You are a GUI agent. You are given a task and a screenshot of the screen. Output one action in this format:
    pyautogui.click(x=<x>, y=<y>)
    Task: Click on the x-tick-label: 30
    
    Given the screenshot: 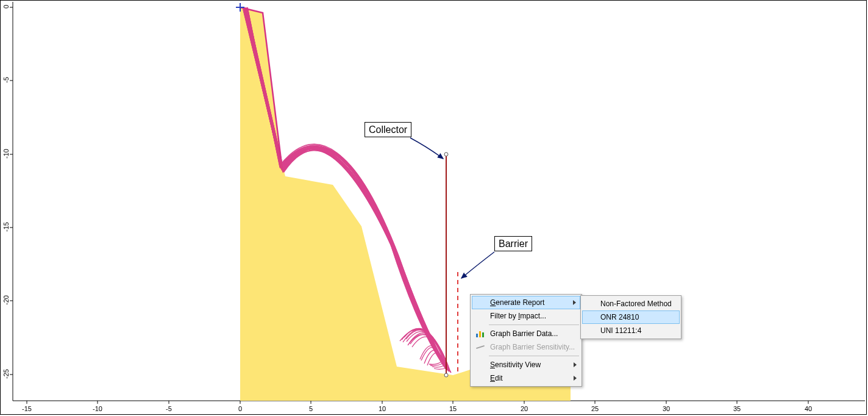 What is the action you would take?
    pyautogui.click(x=666, y=409)
    